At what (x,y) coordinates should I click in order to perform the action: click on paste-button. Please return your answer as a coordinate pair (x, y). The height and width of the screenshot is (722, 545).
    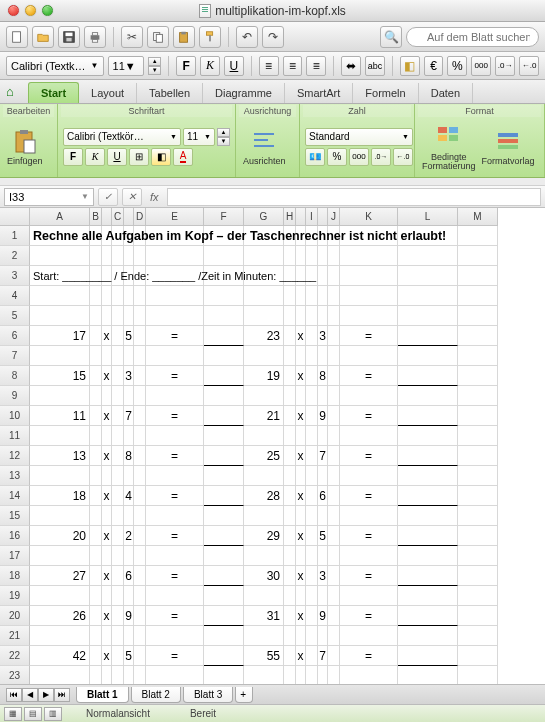
    Looking at the image, I should click on (184, 37).